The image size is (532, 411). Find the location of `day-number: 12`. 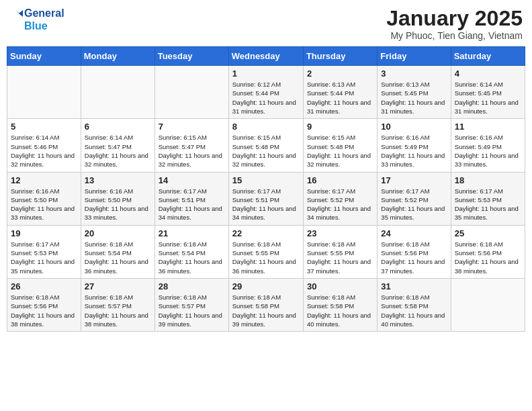

day-number: 12 is located at coordinates (44, 180).